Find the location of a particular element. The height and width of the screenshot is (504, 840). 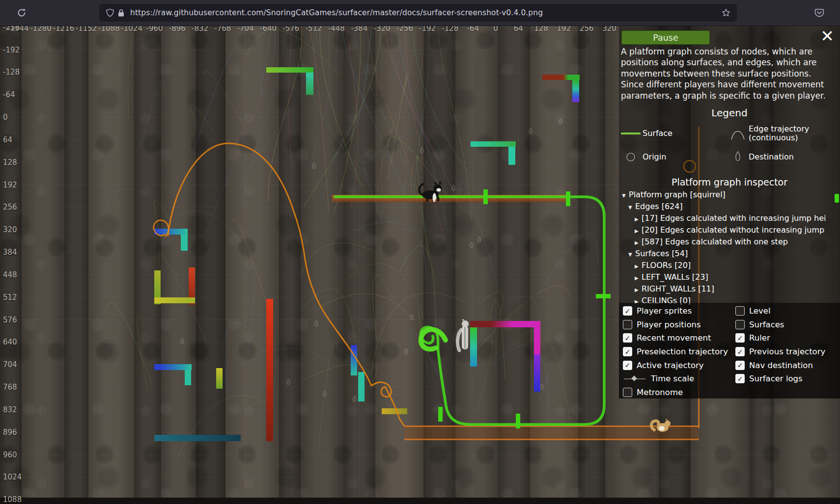

toggle-active-trajectory: ✓Active trajectory is located at coordinates (678, 365).